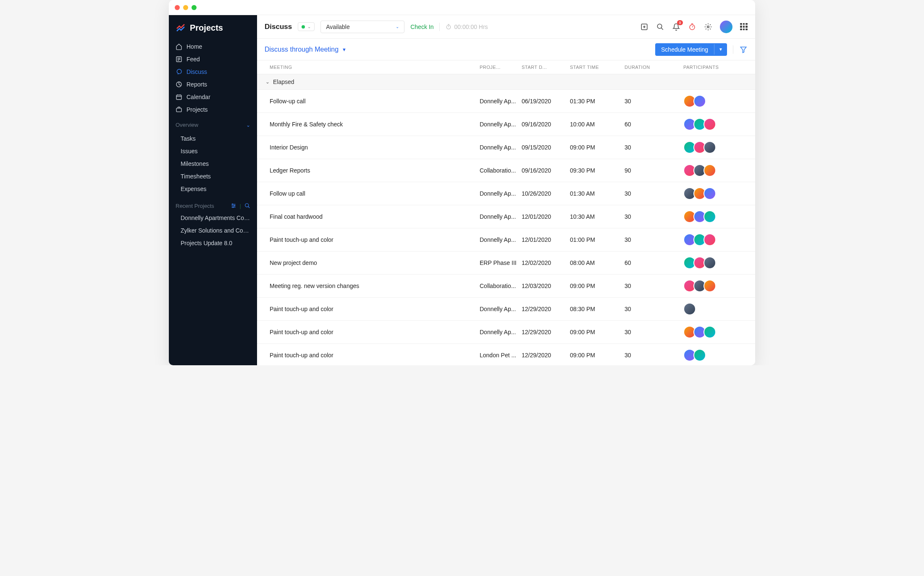  I want to click on sidebar: Projects HomeFeedDiscussReportsCalendarP…, so click(213, 190).